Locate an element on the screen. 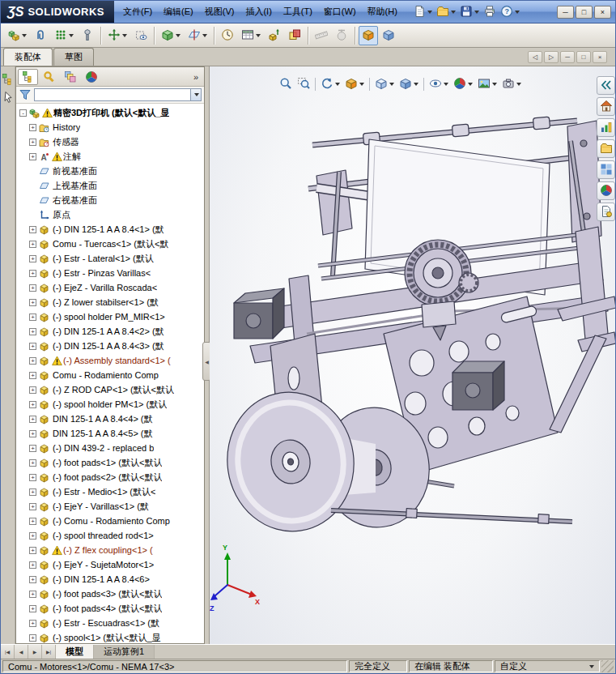 This screenshot has height=674, width=616. interference-detection-button is located at coordinates (295, 36).